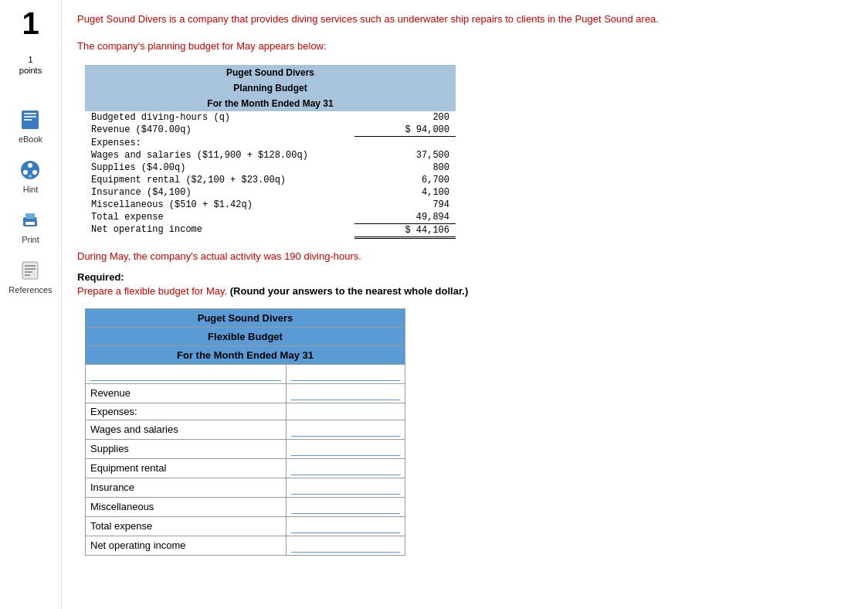  Describe the element at coordinates (246, 336) in the screenshot. I see `flexible-title2: Flexible Budget` at that location.